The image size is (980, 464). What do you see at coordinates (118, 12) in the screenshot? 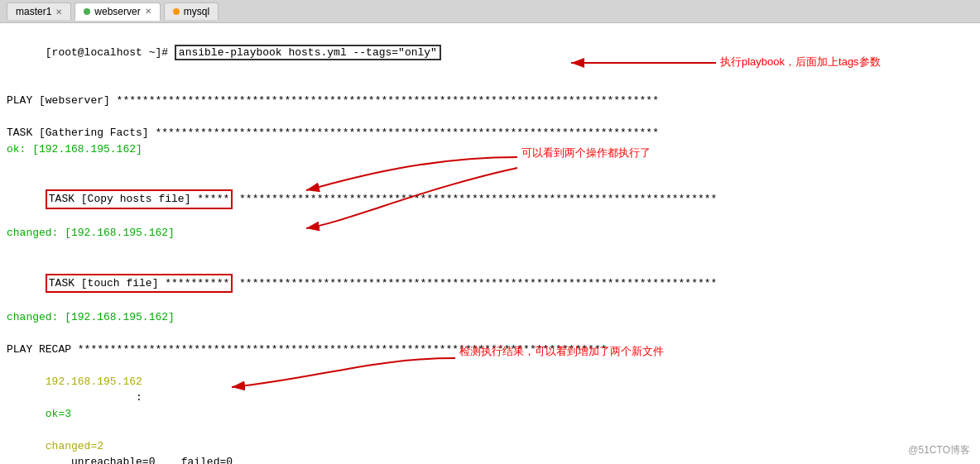
I see `tab-webserver: webserver ✕` at bounding box center [118, 12].